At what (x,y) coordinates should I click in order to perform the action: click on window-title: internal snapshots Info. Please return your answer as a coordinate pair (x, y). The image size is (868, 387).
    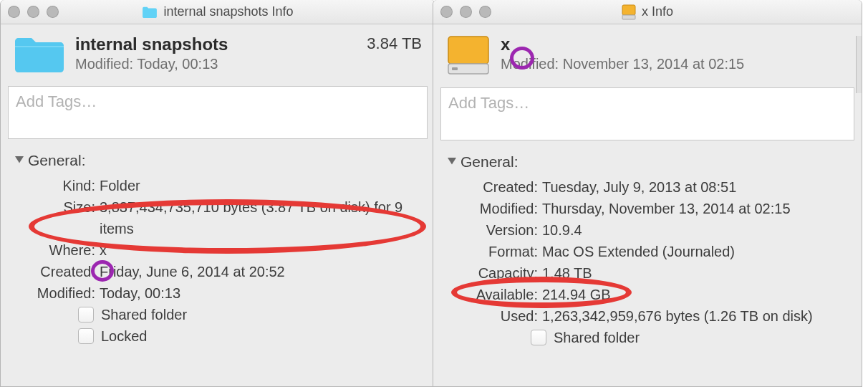
    Looking at the image, I should click on (228, 11).